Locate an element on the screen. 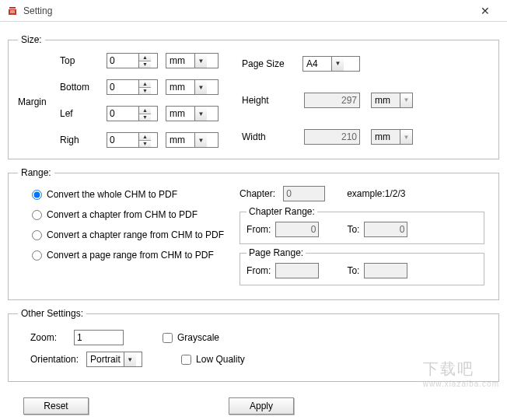 The image size is (507, 420). margin-bottom-input: ▲▼ is located at coordinates (132, 87).